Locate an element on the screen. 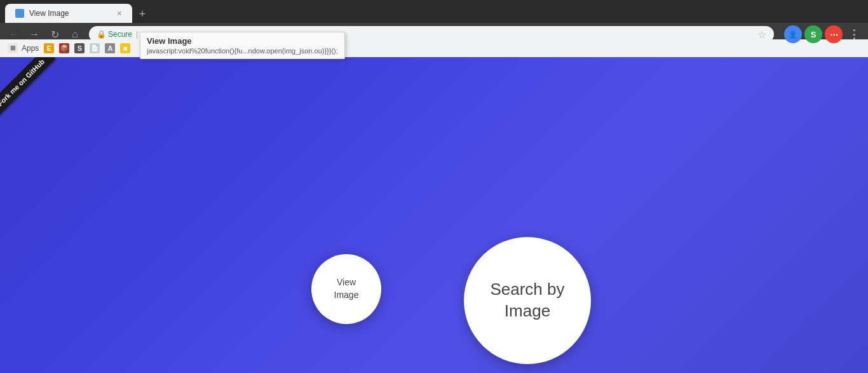 Image resolution: width=868 pixels, height=373 pixels. bookmark-yellow: ■ is located at coordinates (125, 48).